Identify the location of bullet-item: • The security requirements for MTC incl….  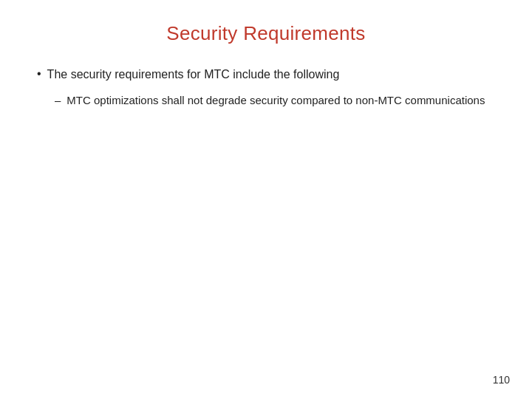
(270, 75).